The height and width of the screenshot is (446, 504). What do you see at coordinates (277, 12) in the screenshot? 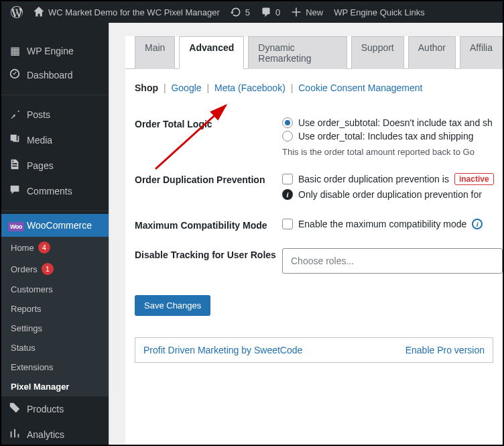
I see `comments-count: 0` at bounding box center [277, 12].